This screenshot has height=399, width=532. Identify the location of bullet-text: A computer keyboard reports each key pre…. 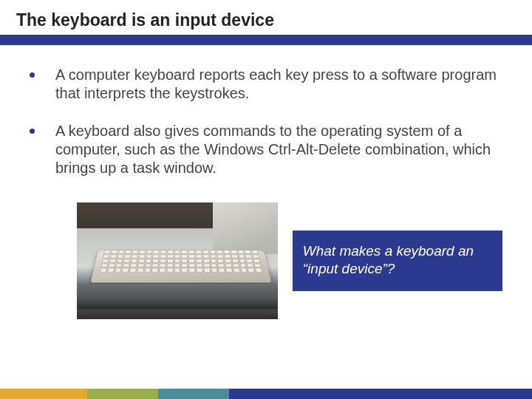
(279, 84).